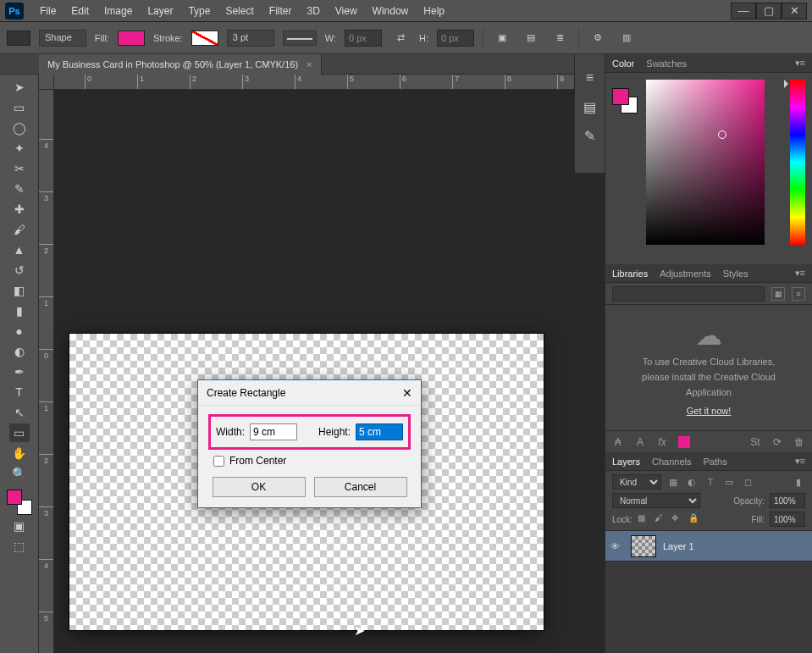 The image size is (812, 653). I want to click on grid-view-icon: ▦, so click(778, 294).